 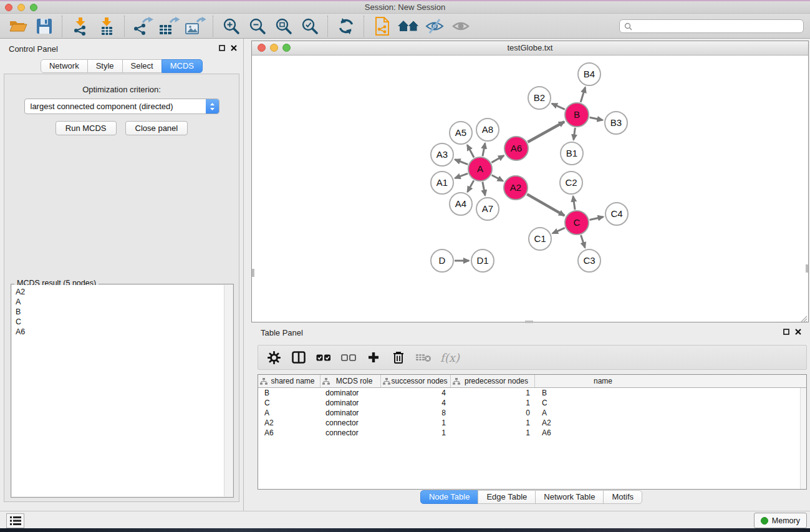 What do you see at coordinates (493, 381) in the screenshot?
I see `column-header-predecessor-nodes: predecessor nodes` at bounding box center [493, 381].